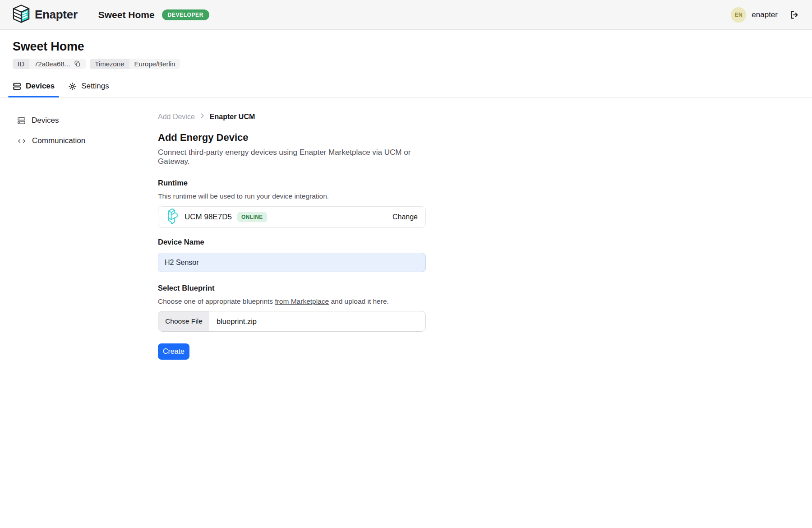 This screenshot has width=812, height=528. Describe the element at coordinates (88, 141) in the screenshot. I see `sidebar-item-communication: Communication` at that location.